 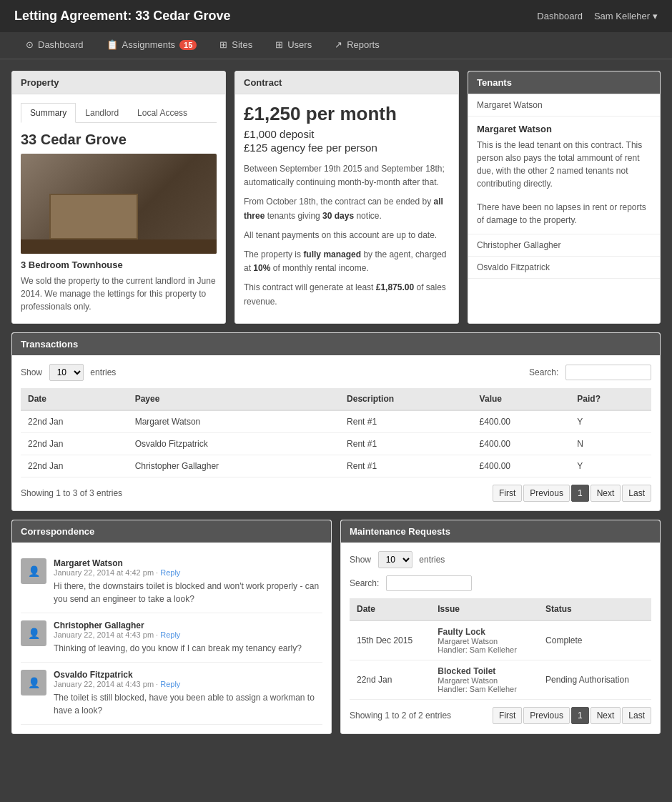 I want to click on property-panel: Property Summary Landlord Local Access 3…, so click(x=119, y=197).